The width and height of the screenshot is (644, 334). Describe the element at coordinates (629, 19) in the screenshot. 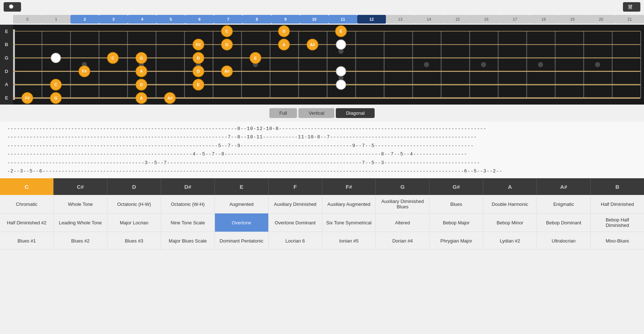

I see `fret-number-21: 21` at that location.